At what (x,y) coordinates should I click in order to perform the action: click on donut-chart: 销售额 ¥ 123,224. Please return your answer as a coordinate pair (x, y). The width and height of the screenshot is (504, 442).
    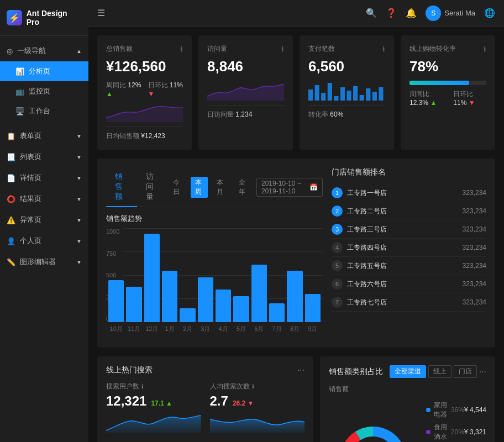
    Looking at the image, I should click on (373, 429).